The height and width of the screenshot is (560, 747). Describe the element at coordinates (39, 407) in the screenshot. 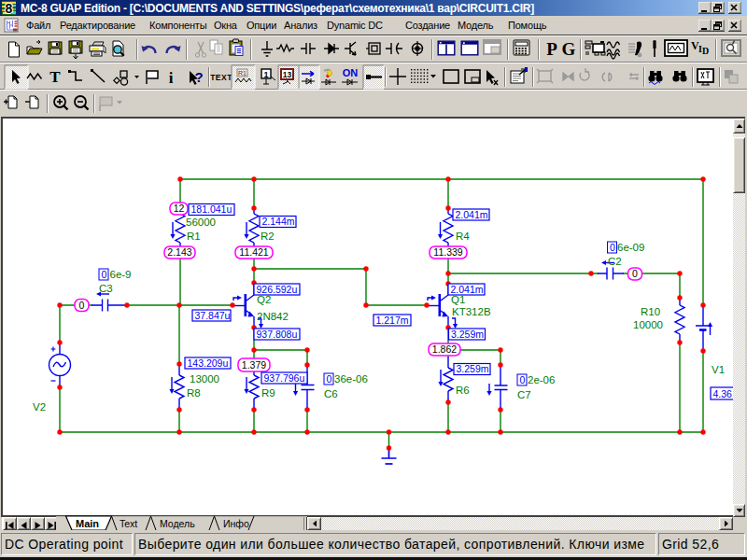

I see `svg-text: V2` at that location.